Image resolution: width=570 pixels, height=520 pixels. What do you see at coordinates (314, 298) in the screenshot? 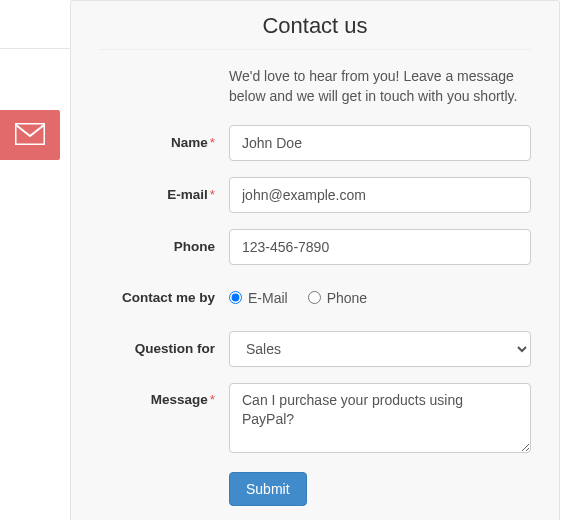
I see `contact-by-phone-radio` at bounding box center [314, 298].